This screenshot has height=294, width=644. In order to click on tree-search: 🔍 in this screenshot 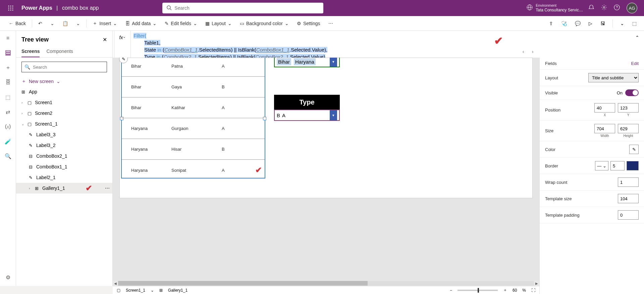, I will do `click(64, 67)`.